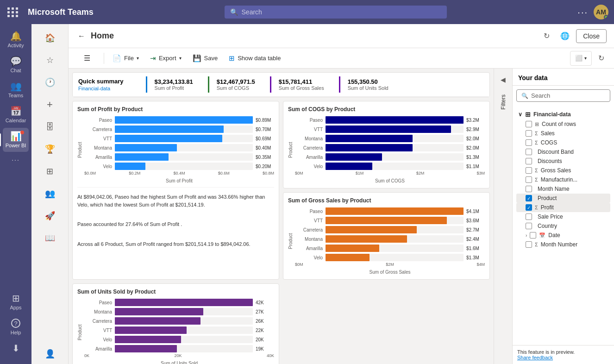 The width and height of the screenshot is (614, 364). I want to click on sub-nav-user: 👤, so click(50, 354).